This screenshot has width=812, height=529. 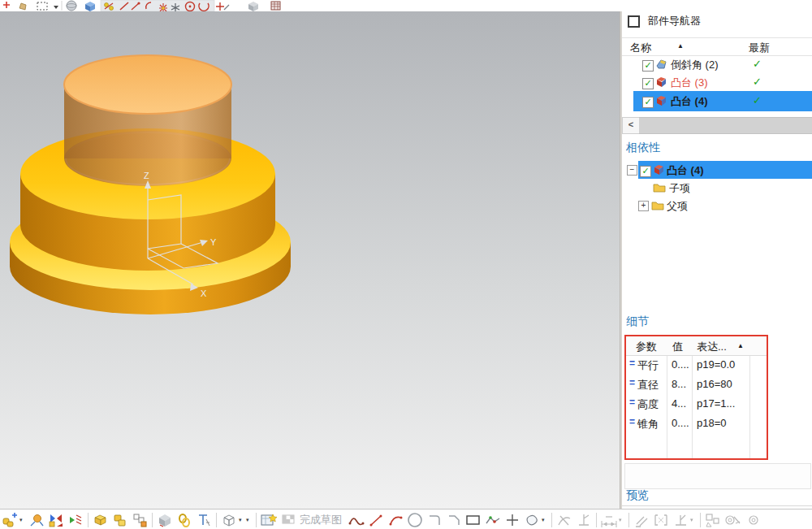 I want to click on value-column-header: 值, so click(x=677, y=347).